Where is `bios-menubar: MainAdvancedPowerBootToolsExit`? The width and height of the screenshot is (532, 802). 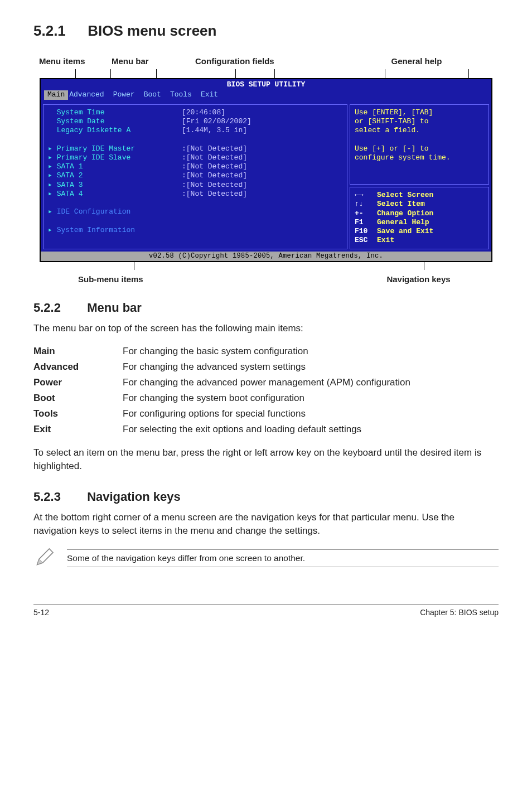
bios-menubar: MainAdvancedPowerBootToolsExit is located at coordinates (266, 96).